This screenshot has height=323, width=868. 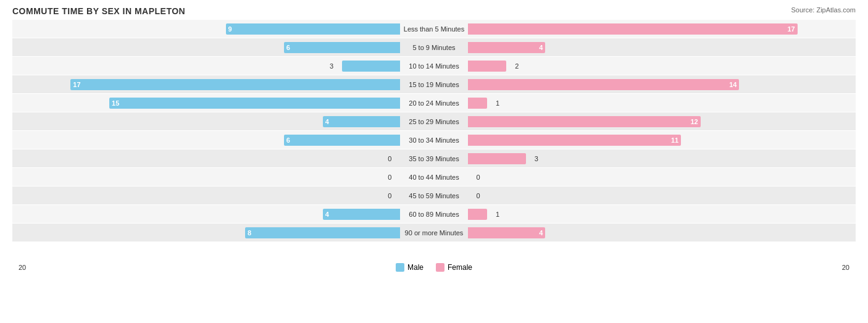 I want to click on right-part: 4, so click(x=662, y=48).